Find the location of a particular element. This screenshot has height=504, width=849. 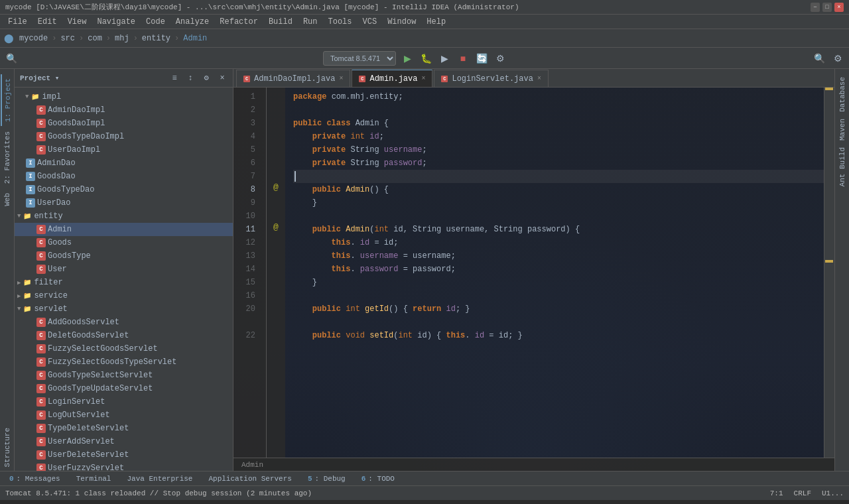

vtab-project: 1: Project is located at coordinates (7, 100).